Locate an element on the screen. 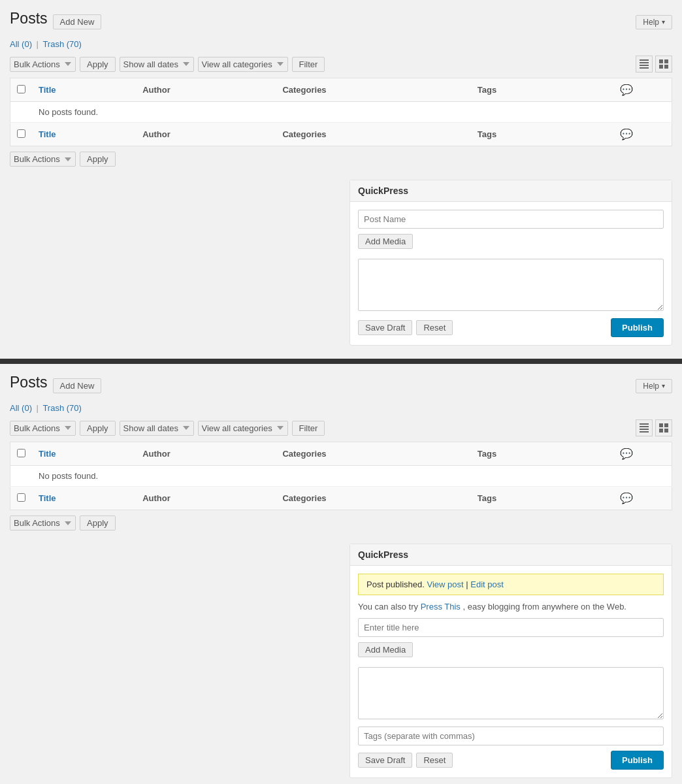 This screenshot has height=784, width=682. add-new-button-2: Add New is located at coordinates (77, 385).